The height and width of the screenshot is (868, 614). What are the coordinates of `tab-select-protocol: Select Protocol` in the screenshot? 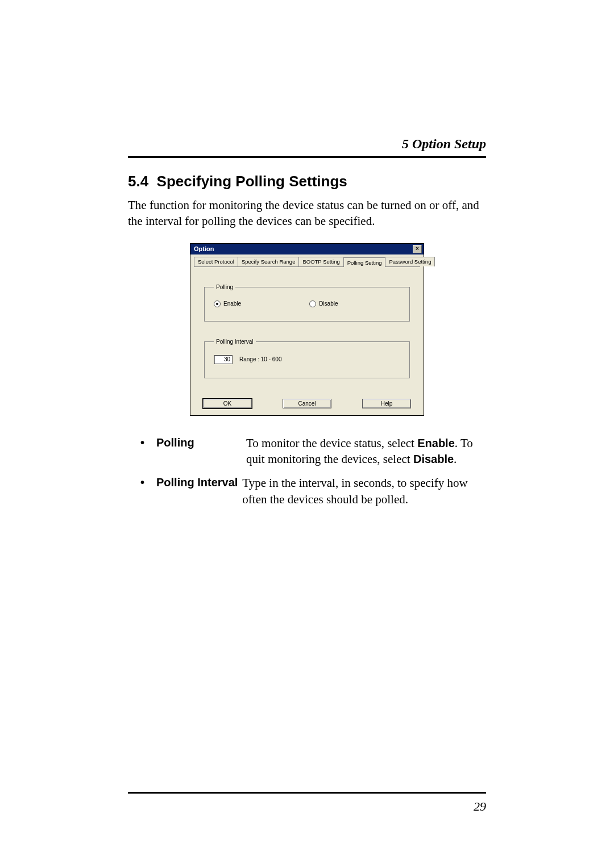 It's located at (216, 261).